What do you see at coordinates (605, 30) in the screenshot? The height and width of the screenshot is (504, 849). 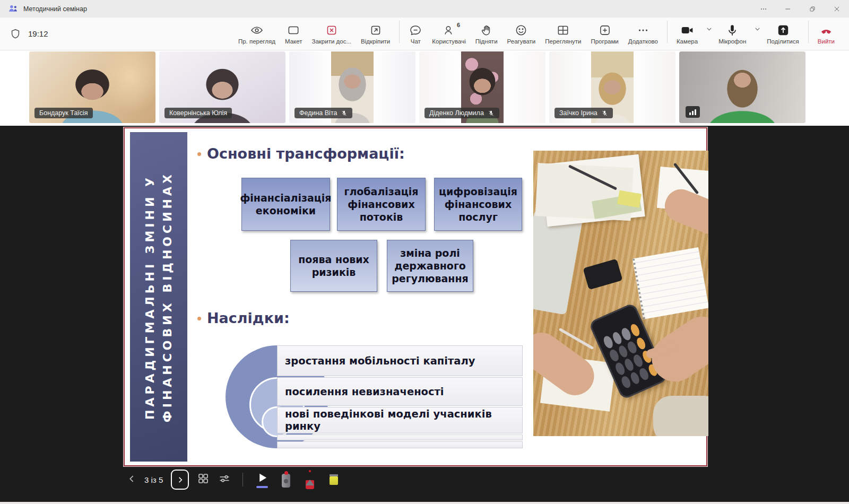 I see `apps-plus-icon` at bounding box center [605, 30].